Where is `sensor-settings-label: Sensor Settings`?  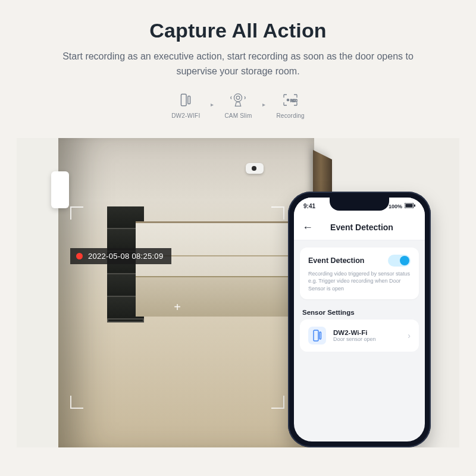
sensor-settings-label: Sensor Settings is located at coordinates (359, 312).